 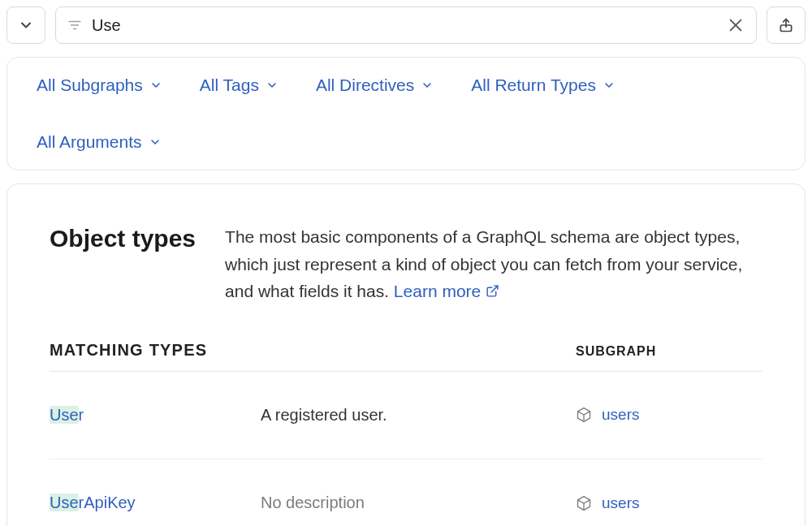 What do you see at coordinates (89, 85) in the screenshot?
I see `filter-label: All Subgraphs` at bounding box center [89, 85].